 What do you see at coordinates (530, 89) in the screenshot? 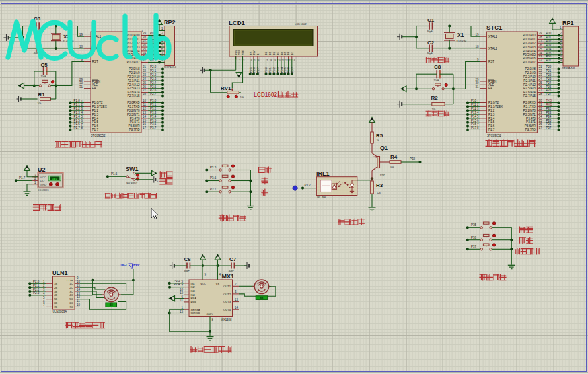
I see `svg-text: P2.5/A13` at bounding box center [530, 89].